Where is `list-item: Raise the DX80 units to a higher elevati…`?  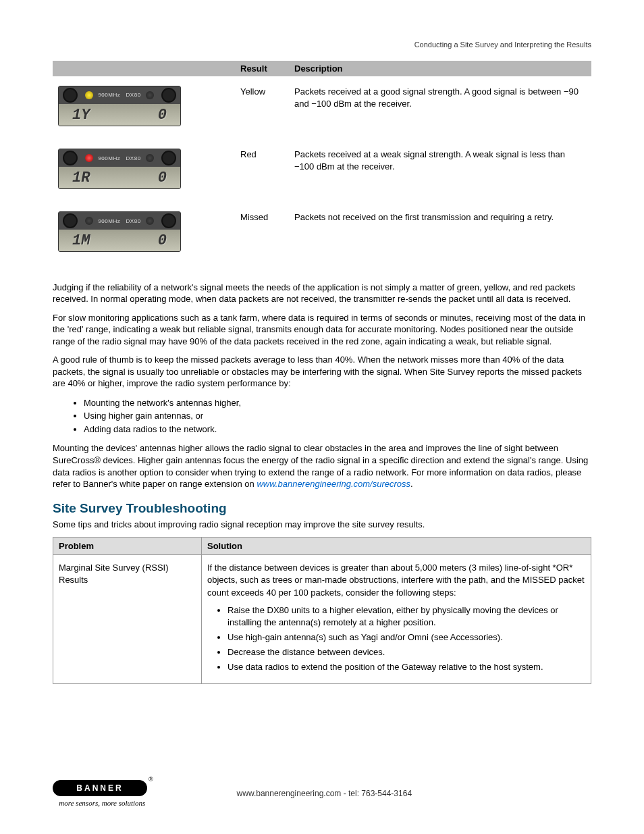 list-item: Raise the DX80 units to a higher elevati… is located at coordinates (406, 617).